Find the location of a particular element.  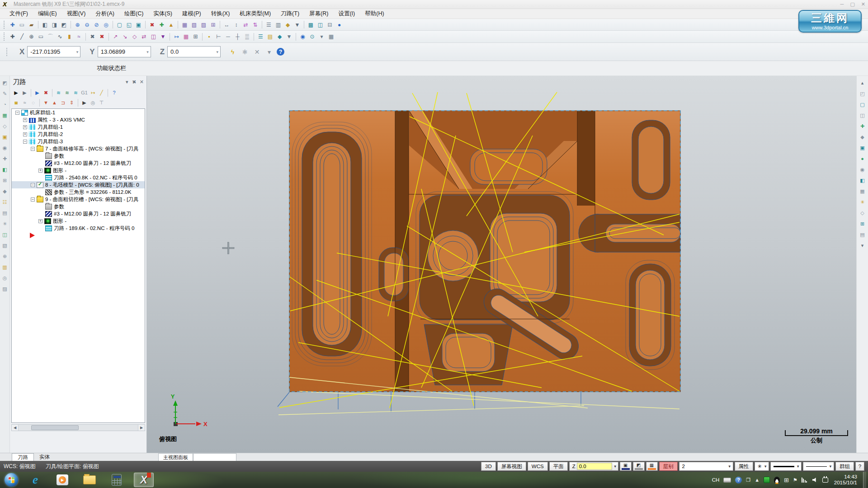

toolbar-icon: ≈ is located at coordinates (79, 37).